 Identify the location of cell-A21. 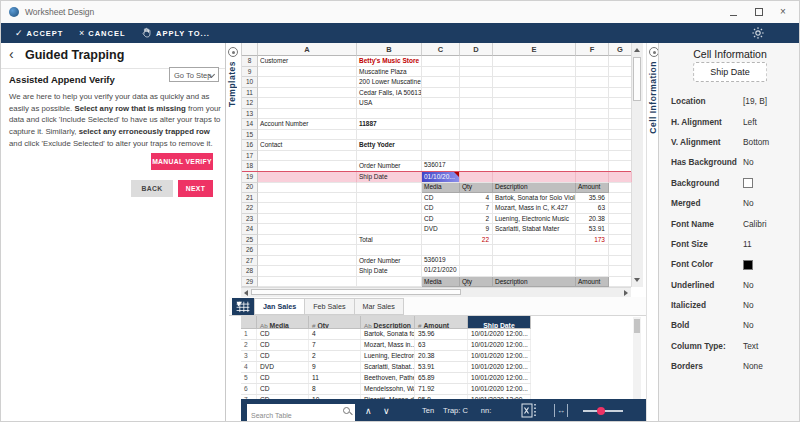
(308, 198).